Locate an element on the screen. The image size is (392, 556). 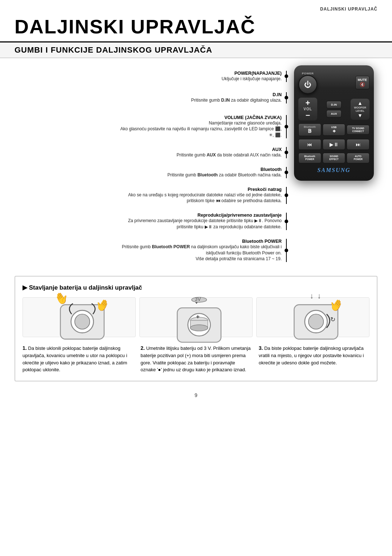
label-aux: AUX Pritisnite gumb AUX da biste odabral… is located at coordinates (149, 152).